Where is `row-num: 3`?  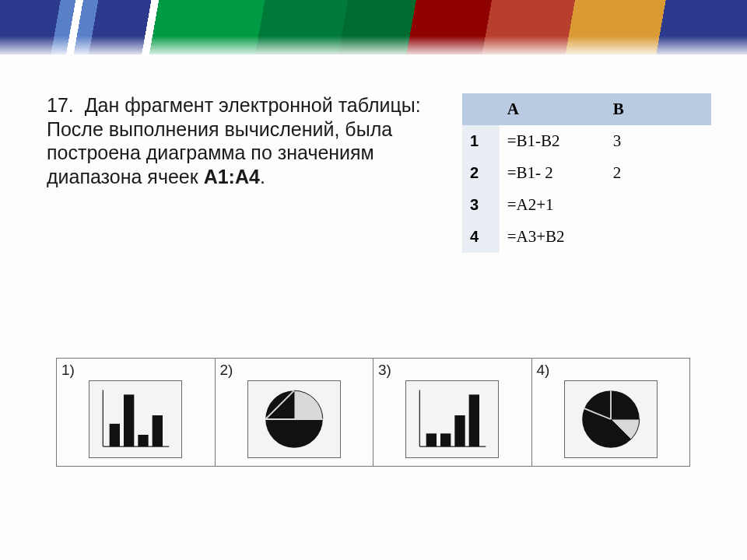 row-num: 3 is located at coordinates (481, 205).